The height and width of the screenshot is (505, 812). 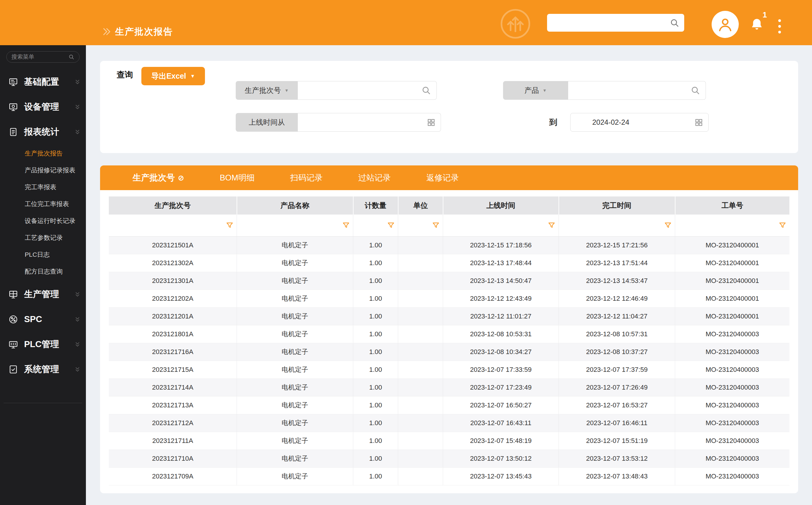 I want to click on table-row: 2023121709A电机定子1.002023-12-07 13:45:4320…, so click(x=449, y=476).